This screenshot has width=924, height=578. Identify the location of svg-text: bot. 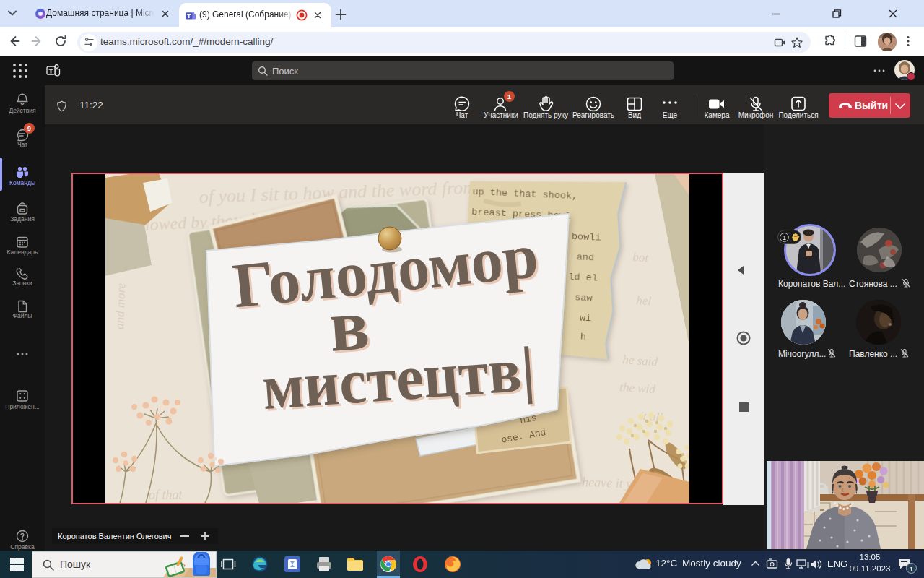
(641, 257).